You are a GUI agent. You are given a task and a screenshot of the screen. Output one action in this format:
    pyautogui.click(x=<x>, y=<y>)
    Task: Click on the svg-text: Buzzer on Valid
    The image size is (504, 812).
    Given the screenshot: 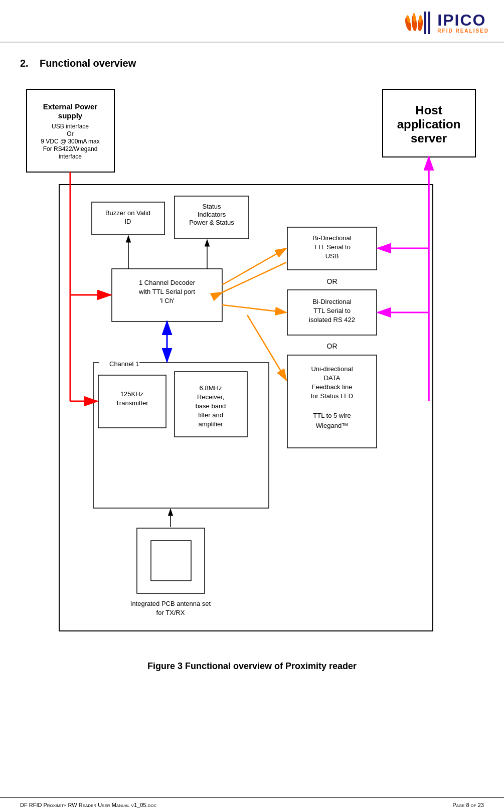 What is the action you would take?
    pyautogui.click(x=127, y=213)
    